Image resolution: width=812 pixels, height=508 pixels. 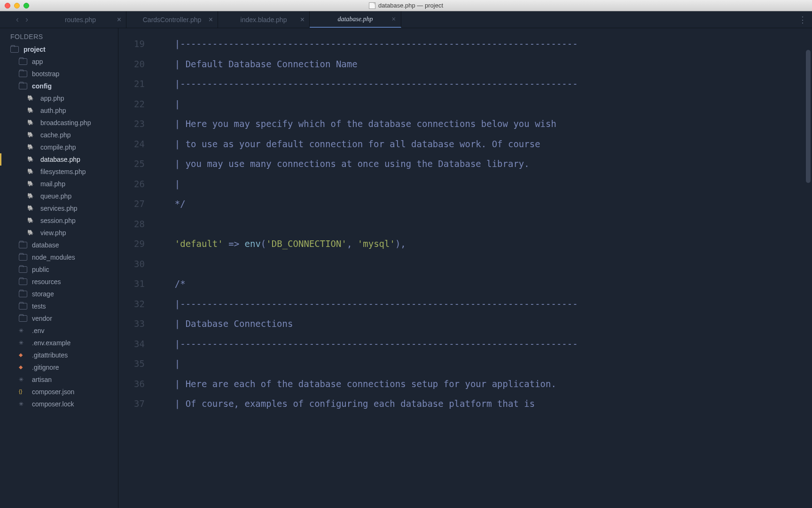 What do you see at coordinates (59, 62) in the screenshot?
I see `folder-app: app` at bounding box center [59, 62].